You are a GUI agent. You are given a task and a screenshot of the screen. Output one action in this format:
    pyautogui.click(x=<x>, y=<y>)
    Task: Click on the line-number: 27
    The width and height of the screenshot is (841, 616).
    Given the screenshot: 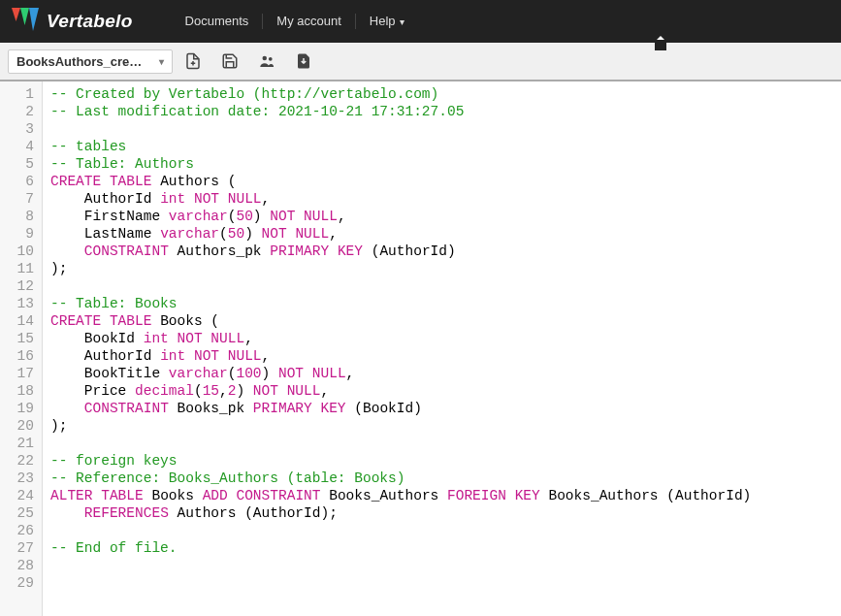 What is the action you would take?
    pyautogui.click(x=19, y=548)
    